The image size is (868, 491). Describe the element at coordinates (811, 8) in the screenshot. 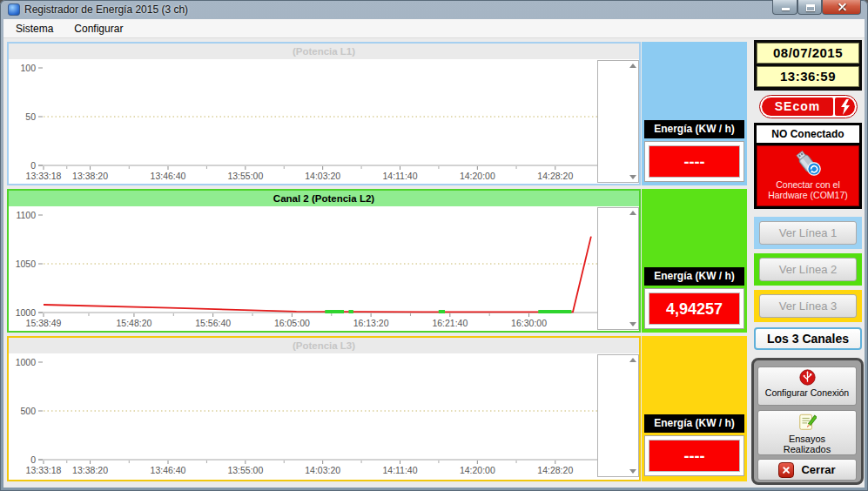

I see `maximize-icon` at that location.